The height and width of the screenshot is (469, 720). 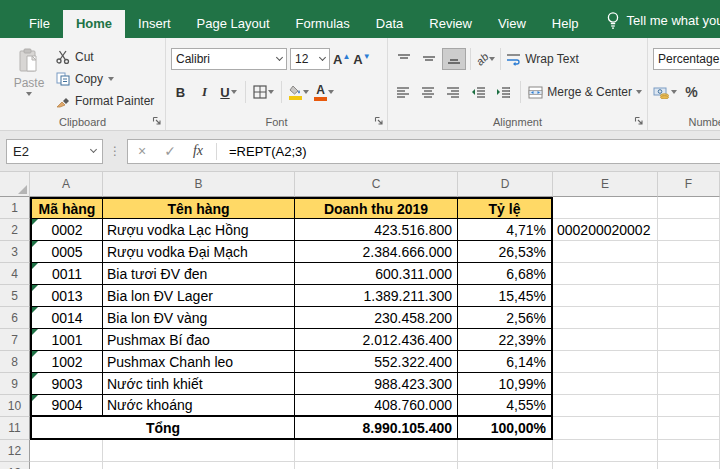 I want to click on row-header-10: 10, so click(x=15, y=406).